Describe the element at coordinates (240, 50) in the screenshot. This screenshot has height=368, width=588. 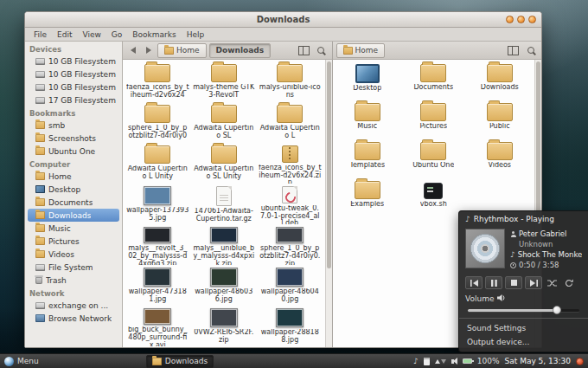
I see `breadcrumb-current: Downloads` at that location.